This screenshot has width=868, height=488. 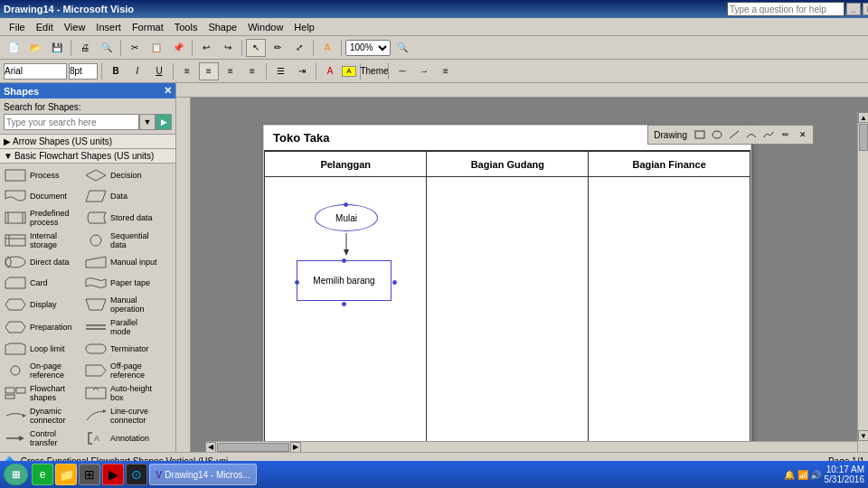 What do you see at coordinates (148, 27) in the screenshot?
I see `menu-format: Format` at bounding box center [148, 27].